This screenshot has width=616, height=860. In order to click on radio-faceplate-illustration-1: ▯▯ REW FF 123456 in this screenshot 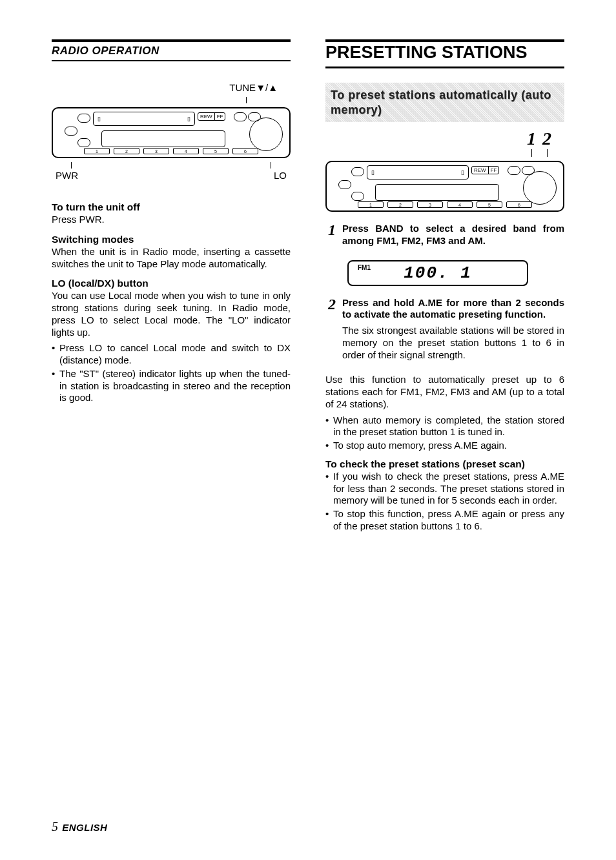, I will do `click(171, 133)`.